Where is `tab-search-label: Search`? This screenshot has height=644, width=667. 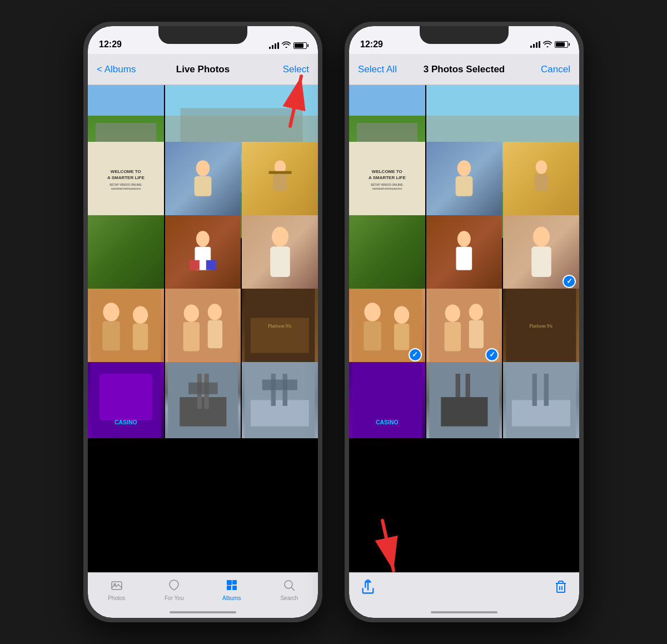
tab-search-label: Search is located at coordinates (289, 598).